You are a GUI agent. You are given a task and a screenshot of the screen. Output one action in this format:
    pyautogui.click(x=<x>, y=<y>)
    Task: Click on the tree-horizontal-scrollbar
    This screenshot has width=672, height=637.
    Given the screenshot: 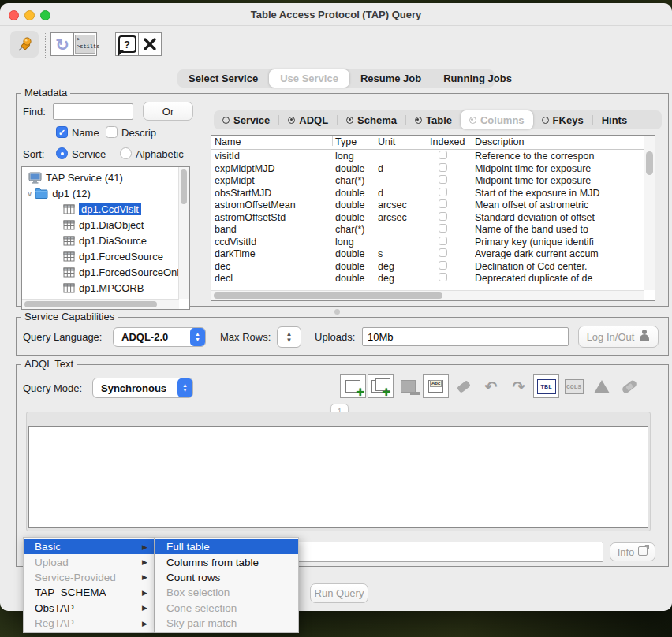 What is the action you would take?
    pyautogui.click(x=101, y=304)
    